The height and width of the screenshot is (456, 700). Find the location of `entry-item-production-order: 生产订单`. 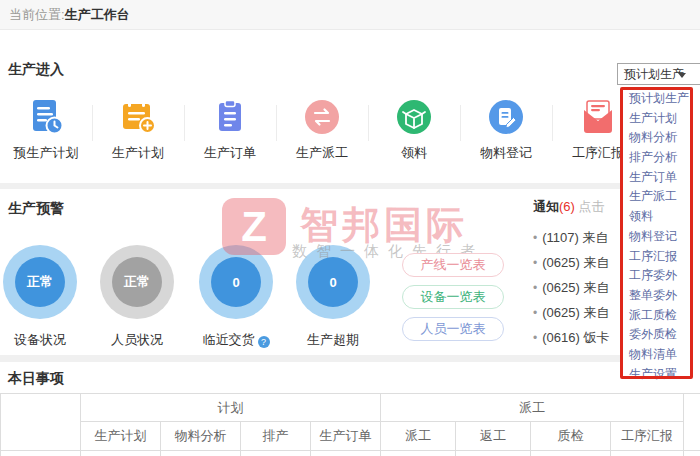

entry-item-production-order: 生产订单 is located at coordinates (230, 130).